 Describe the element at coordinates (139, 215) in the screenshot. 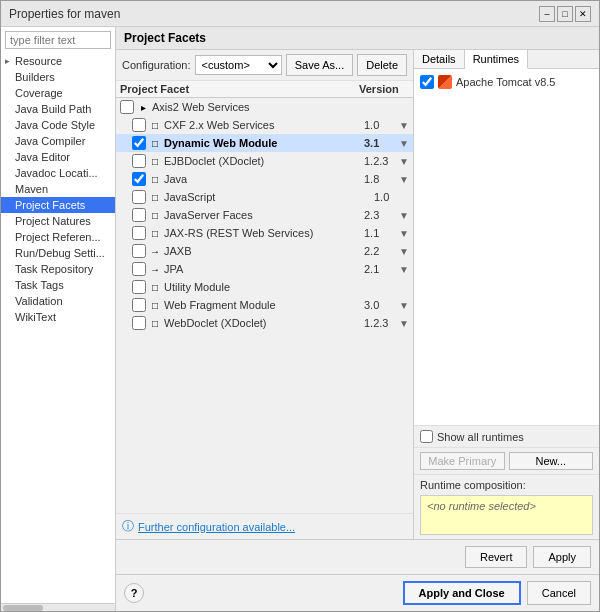

I see `facet-checkbox-jsf` at that location.